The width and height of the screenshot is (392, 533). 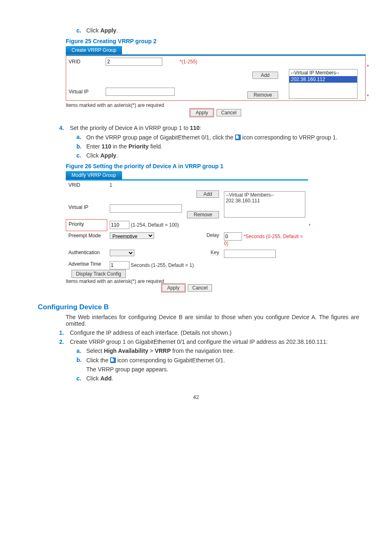 What do you see at coordinates (94, 175) in the screenshot?
I see `modify-group-tab: Modify VRRP Group` at bounding box center [94, 175].